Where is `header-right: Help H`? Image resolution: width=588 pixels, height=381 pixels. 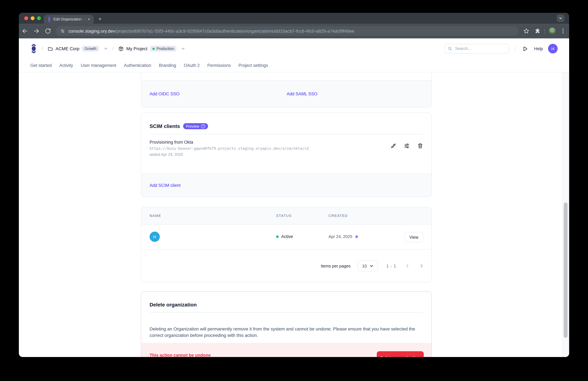
header-right: Help H is located at coordinates (501, 48).